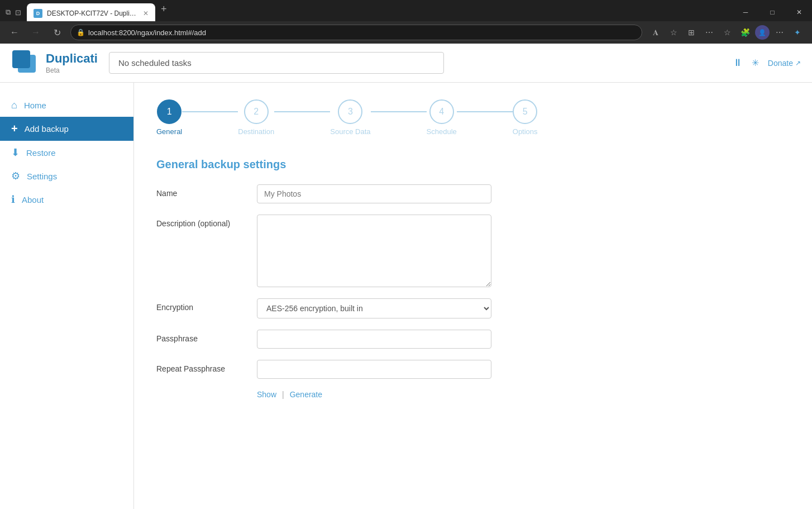  Describe the element at coordinates (473, 164) in the screenshot. I see `section-title: General backup settings` at that location.